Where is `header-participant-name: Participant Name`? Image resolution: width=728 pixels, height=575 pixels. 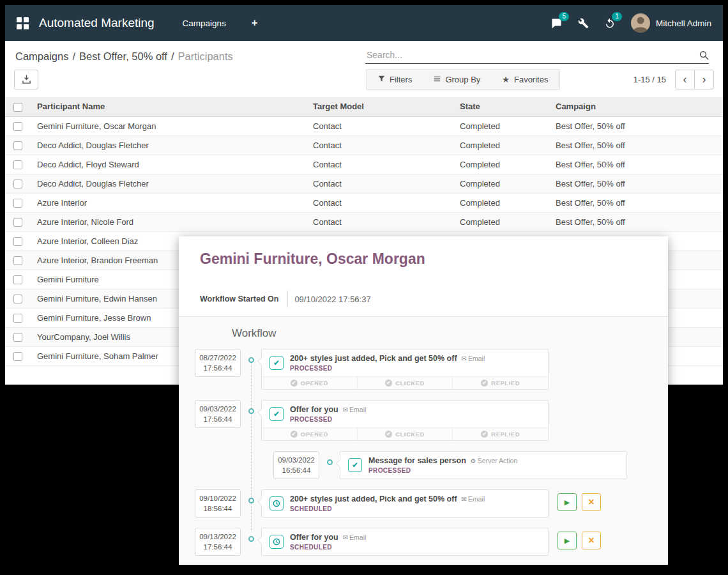 header-participant-name: Participant Name is located at coordinates (169, 107).